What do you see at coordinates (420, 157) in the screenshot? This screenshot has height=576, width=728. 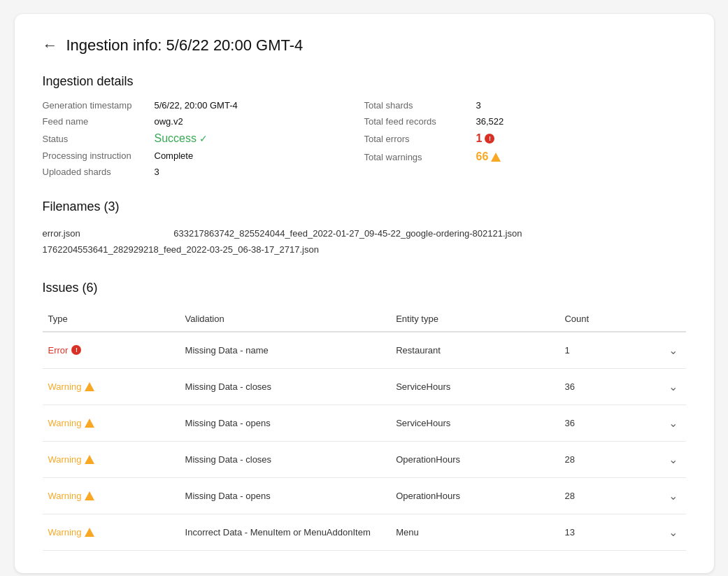 I see `label-total-warnings: Total warnings` at bounding box center [420, 157].